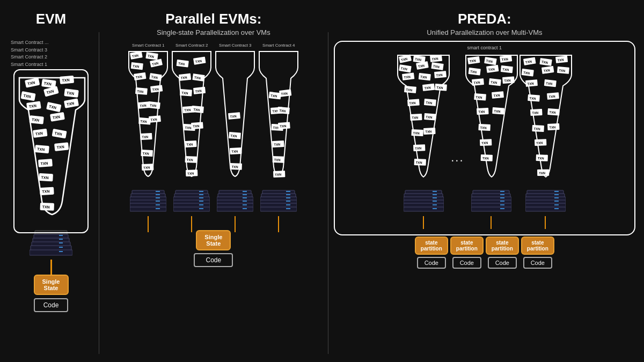 This screenshot has width=644, height=362. What do you see at coordinates (484, 32) in the screenshot?
I see `preda-subtitle: Unified Parallelization over Multi-VMs` at bounding box center [484, 32].